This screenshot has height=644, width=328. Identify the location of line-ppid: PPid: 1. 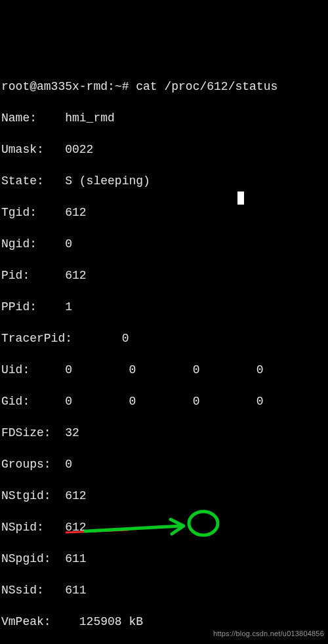
(164, 307).